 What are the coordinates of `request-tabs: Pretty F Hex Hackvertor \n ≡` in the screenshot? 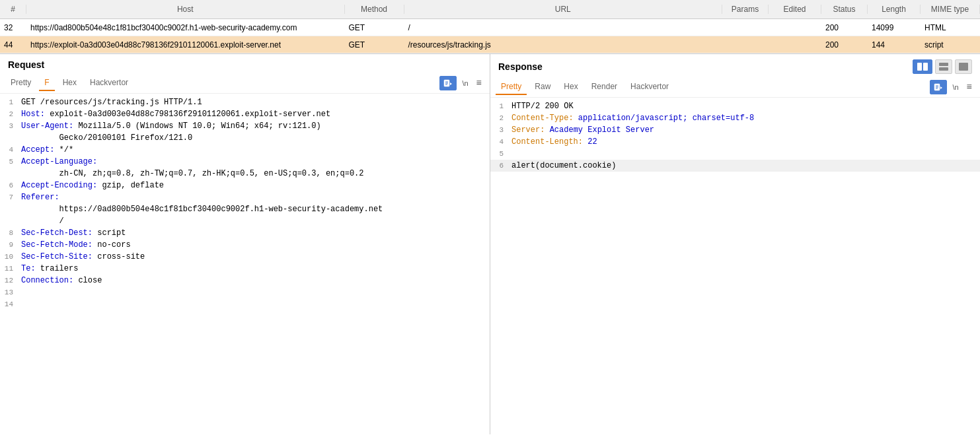 It's located at (245, 83).